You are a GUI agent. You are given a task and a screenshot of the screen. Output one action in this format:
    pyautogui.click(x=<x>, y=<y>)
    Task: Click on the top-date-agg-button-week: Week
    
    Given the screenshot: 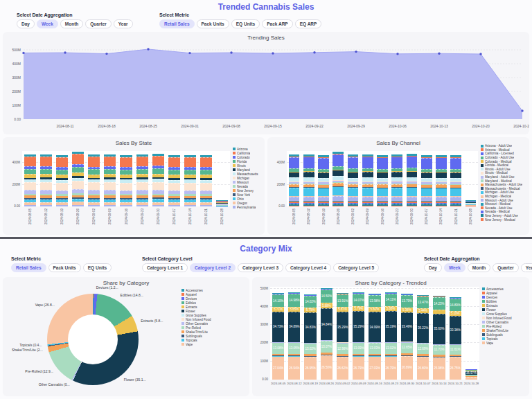 What is the action you would take?
    pyautogui.click(x=47, y=24)
    